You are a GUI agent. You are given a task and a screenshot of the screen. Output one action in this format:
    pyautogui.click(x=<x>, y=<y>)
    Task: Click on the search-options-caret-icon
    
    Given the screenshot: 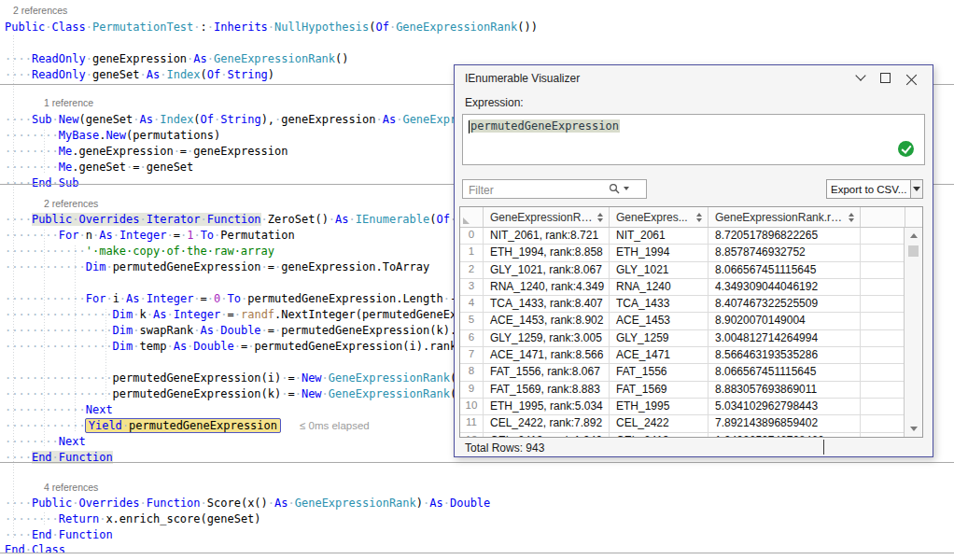 What is the action you would take?
    pyautogui.click(x=626, y=189)
    